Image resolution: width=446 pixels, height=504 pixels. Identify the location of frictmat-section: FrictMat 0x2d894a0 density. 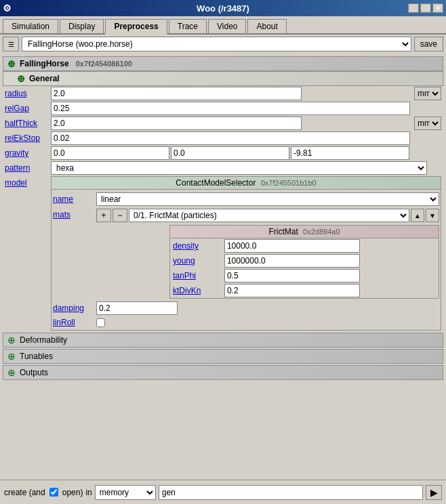
(304, 261).